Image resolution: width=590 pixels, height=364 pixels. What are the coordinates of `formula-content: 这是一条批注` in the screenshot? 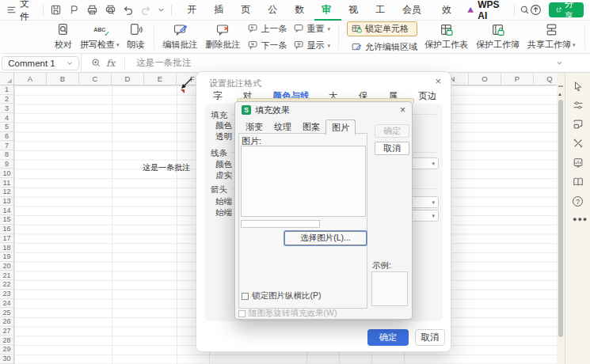 It's located at (163, 63).